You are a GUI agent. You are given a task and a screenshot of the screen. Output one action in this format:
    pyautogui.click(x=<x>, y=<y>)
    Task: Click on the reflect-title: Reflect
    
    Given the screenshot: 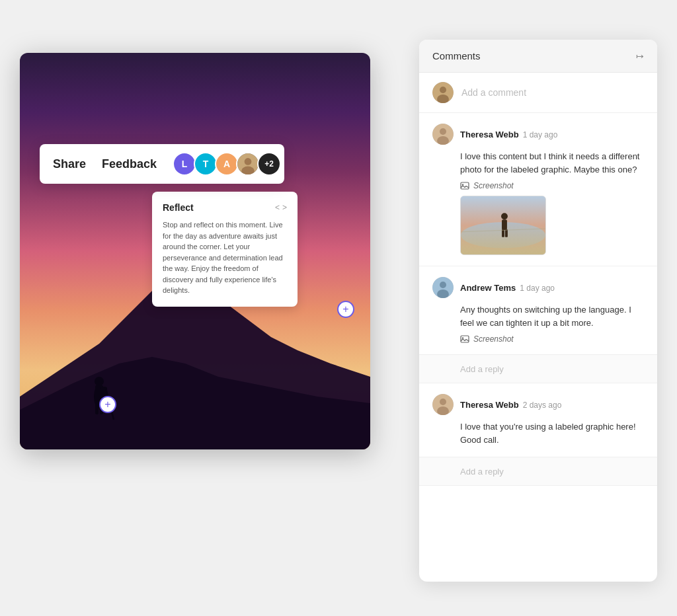 What is the action you would take?
    pyautogui.click(x=179, y=208)
    